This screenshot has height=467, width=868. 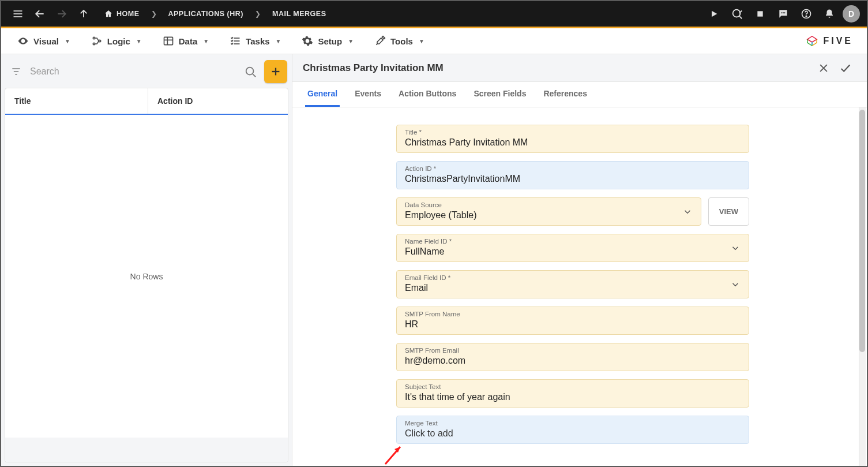 What do you see at coordinates (549, 205) in the screenshot?
I see `field-label: Data Source` at bounding box center [549, 205].